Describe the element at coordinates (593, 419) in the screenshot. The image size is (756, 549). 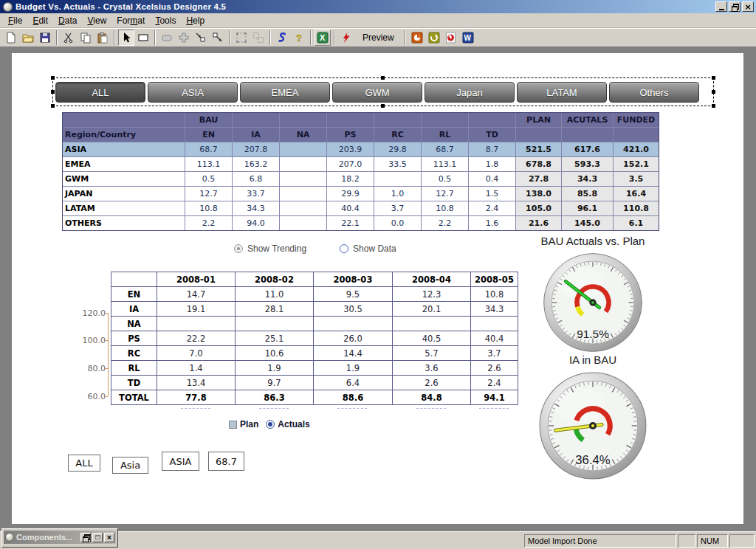
I see `gauge-ia-in-bau: IA in BAU 36.4%` at that location.